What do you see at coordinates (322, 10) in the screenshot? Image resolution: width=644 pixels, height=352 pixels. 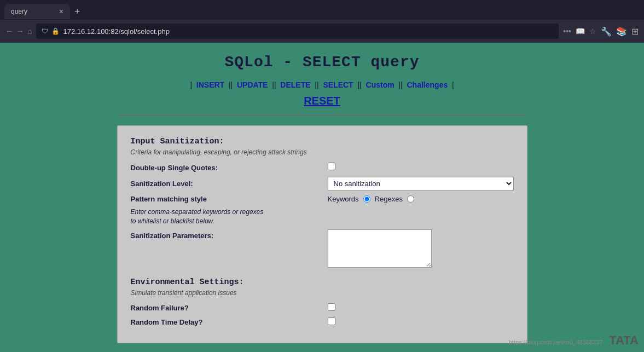 I see `tab-bar: query × +` at bounding box center [322, 10].